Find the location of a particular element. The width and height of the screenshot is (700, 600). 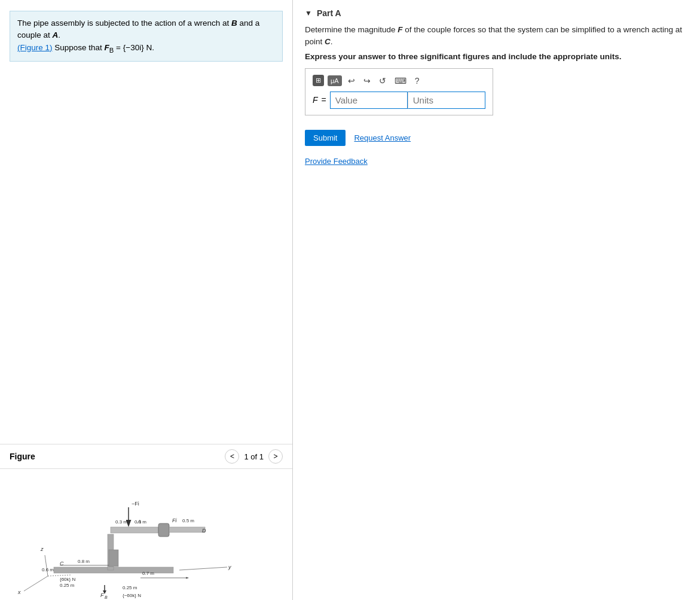

problem-text-1: The pipe assembly is subjected to the ac… is located at coordinates (124, 23).